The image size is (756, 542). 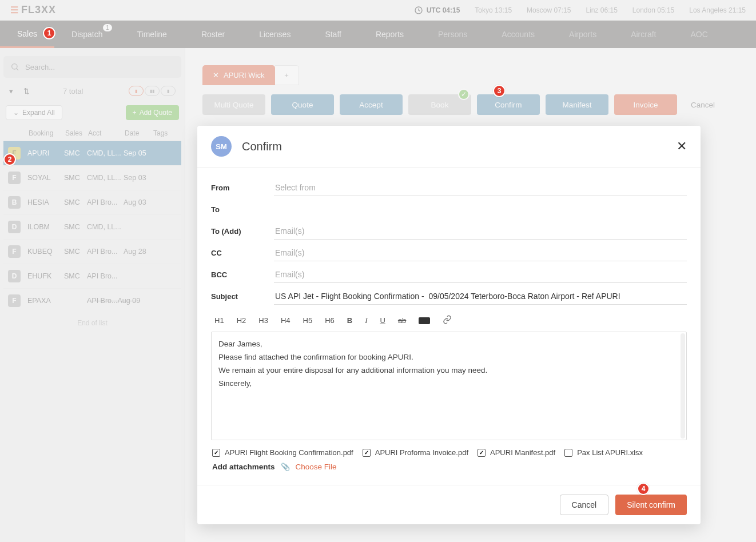 I want to click on attachment-item: APURI Flight Booking Confirmation.pdf, so click(x=282, y=453).